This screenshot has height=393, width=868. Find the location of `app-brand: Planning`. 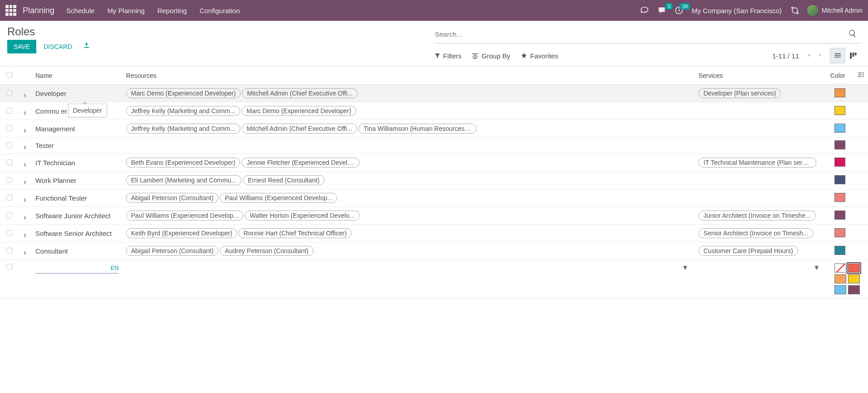

app-brand: Planning is located at coordinates (39, 11).